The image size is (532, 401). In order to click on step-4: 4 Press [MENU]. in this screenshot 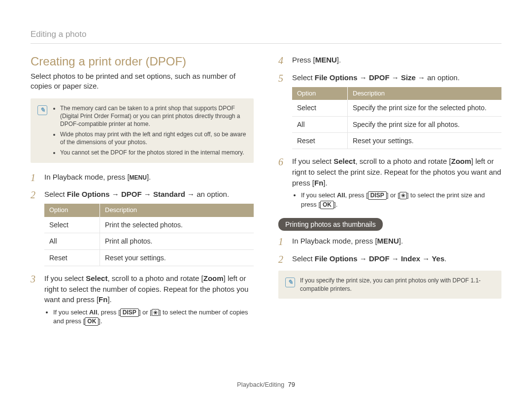, I will do `click(390, 60)`.